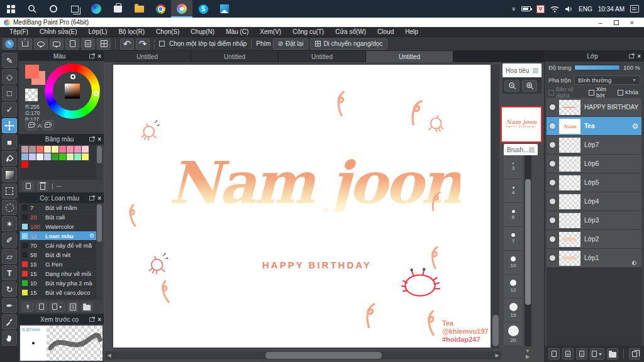 The height and width of the screenshot is (362, 644). What do you see at coordinates (594, 145) in the screenshot?
I see `layer-row: Lớp7` at bounding box center [594, 145].